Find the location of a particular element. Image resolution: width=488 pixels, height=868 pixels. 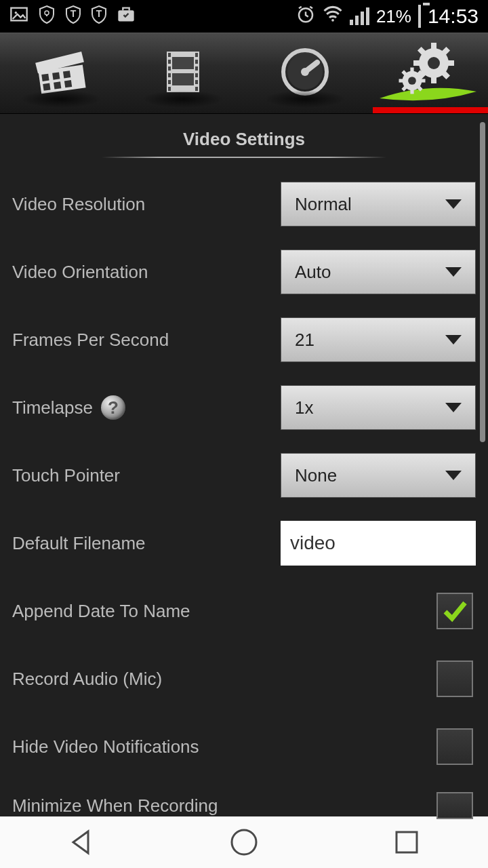

recents-button is located at coordinates (407, 842).